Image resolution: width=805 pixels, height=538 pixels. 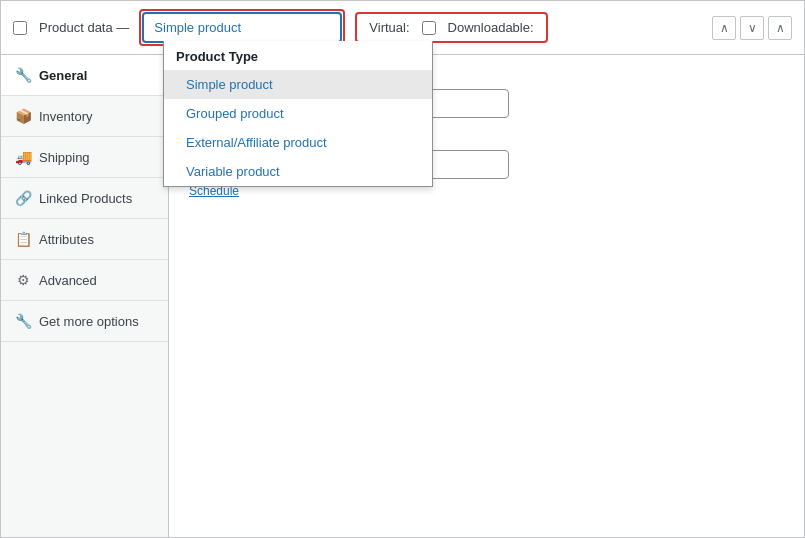 What do you see at coordinates (20, 28) in the screenshot?
I see `header-checkbox` at bounding box center [20, 28].